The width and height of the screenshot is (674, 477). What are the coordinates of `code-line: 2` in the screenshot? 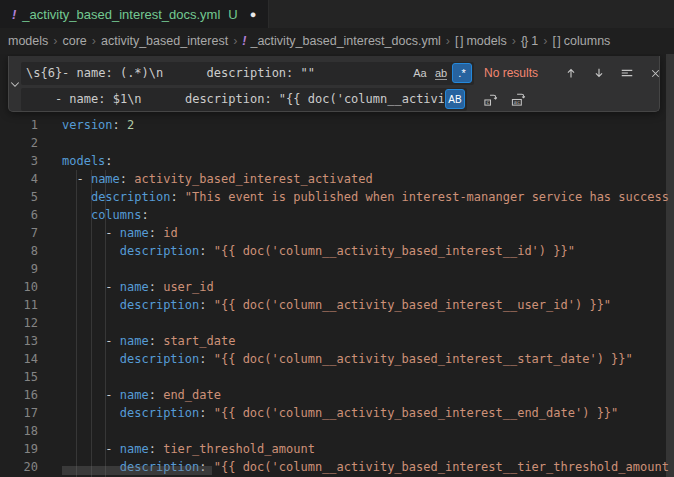 It's located at (337, 143).